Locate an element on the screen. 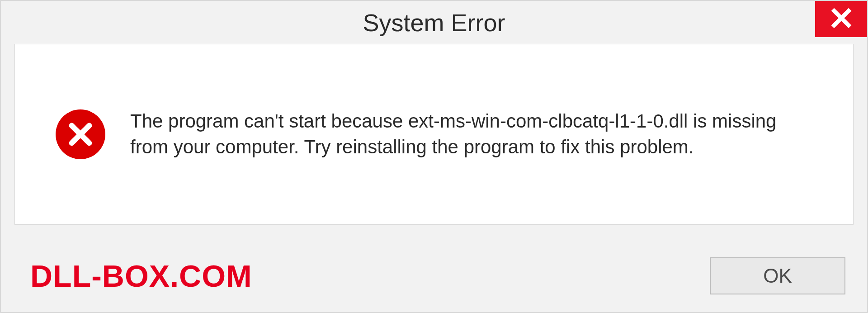  dialog-title: System Error is located at coordinates (434, 23).